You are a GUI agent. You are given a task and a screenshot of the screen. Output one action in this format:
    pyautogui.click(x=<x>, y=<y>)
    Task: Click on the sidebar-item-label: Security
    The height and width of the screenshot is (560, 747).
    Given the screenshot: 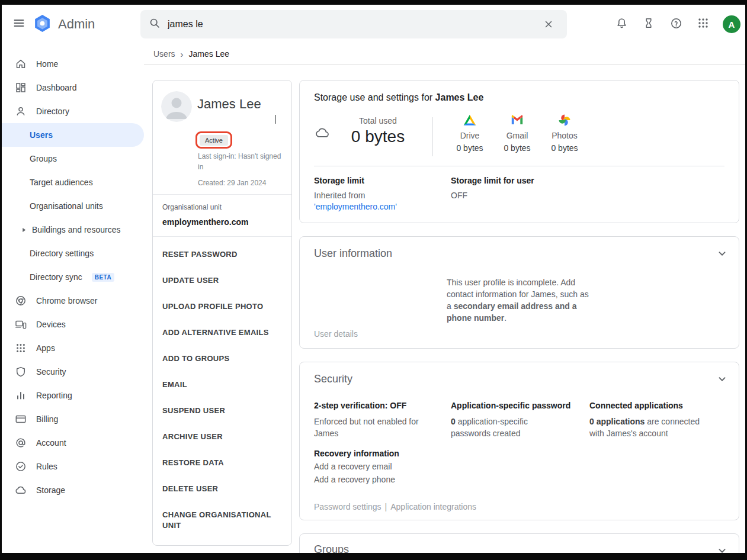 What is the action you would take?
    pyautogui.click(x=51, y=372)
    